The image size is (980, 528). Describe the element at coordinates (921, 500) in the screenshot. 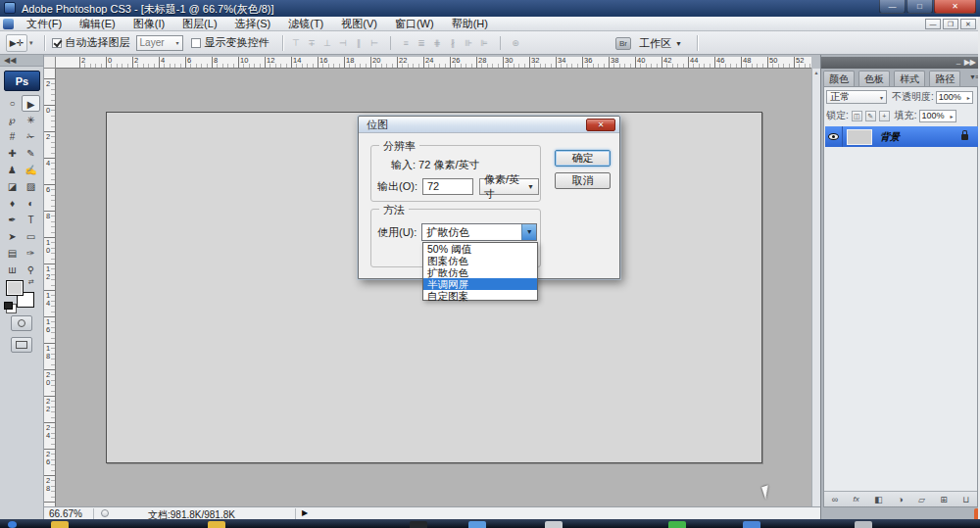

I see `layer-group-icon: ▱` at that location.